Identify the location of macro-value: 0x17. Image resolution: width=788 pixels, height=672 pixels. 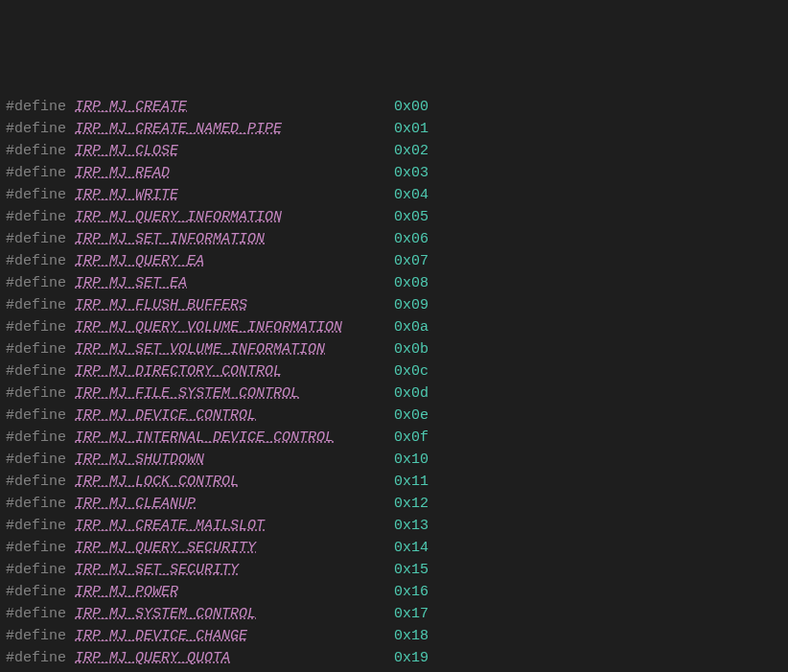
(411, 614).